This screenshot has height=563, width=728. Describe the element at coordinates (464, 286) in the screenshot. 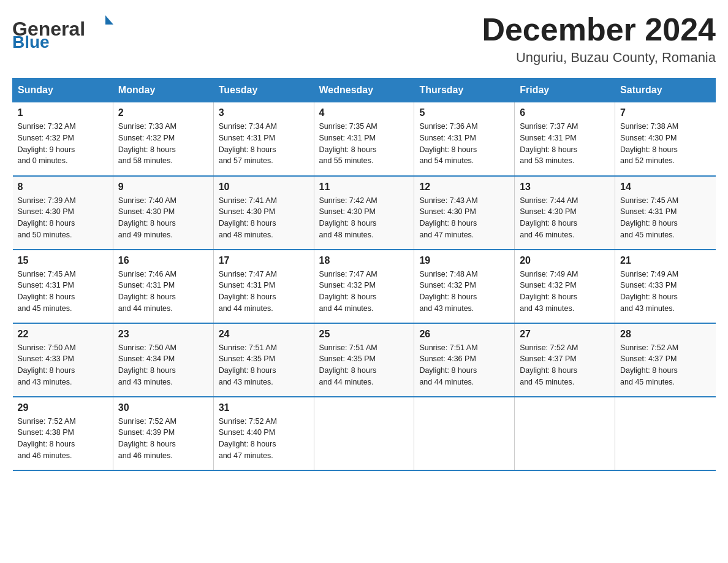

I see `calendar-cell: 19 Sunrise: 7:48 AMSunset: 4:32 PMDaylig…` at that location.